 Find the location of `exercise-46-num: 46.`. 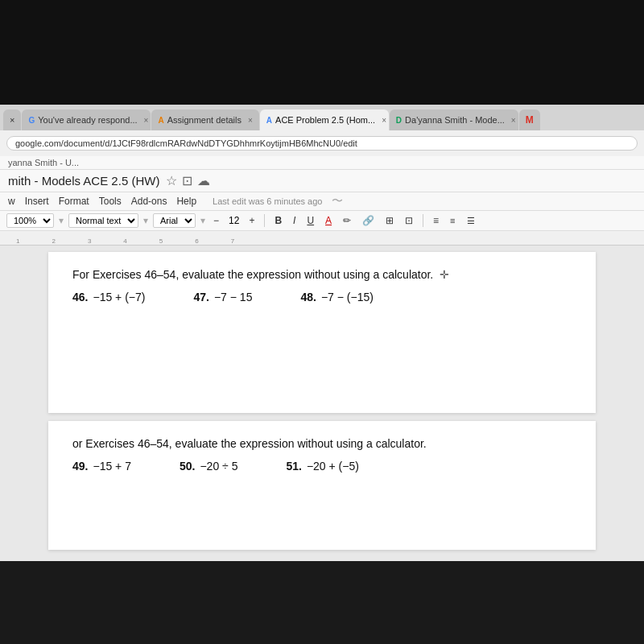

exercise-46-num: 46. is located at coordinates (80, 297).